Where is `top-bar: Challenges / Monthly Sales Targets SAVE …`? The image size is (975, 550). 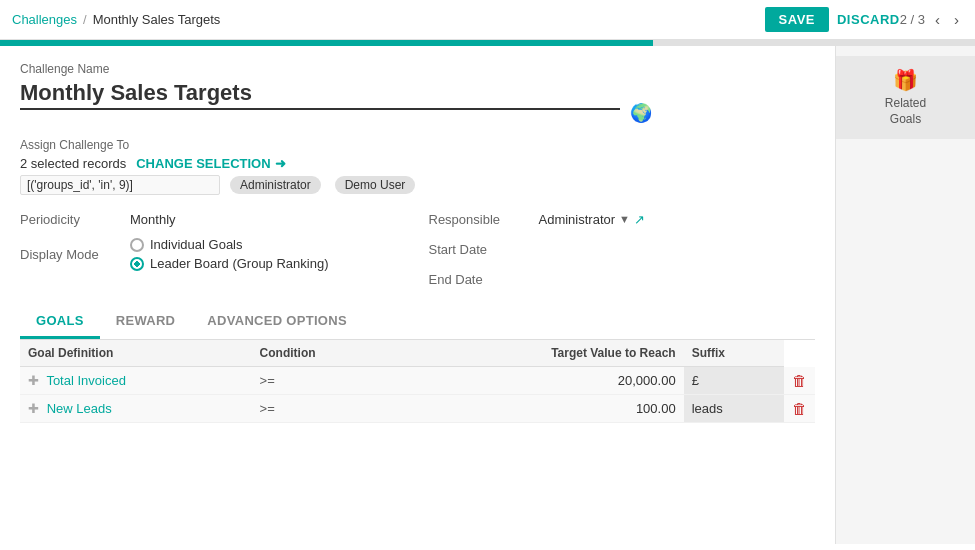 top-bar: Challenges / Monthly Sales Targets SAVE … is located at coordinates (488, 20).